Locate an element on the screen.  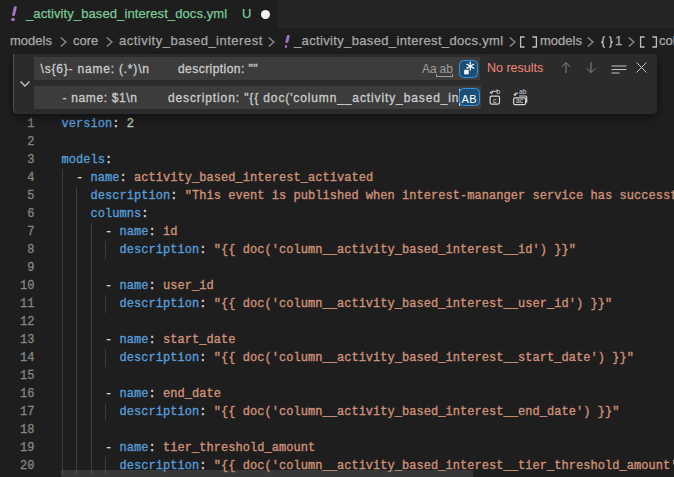
svg-text: c is located at coordinates (495, 100).